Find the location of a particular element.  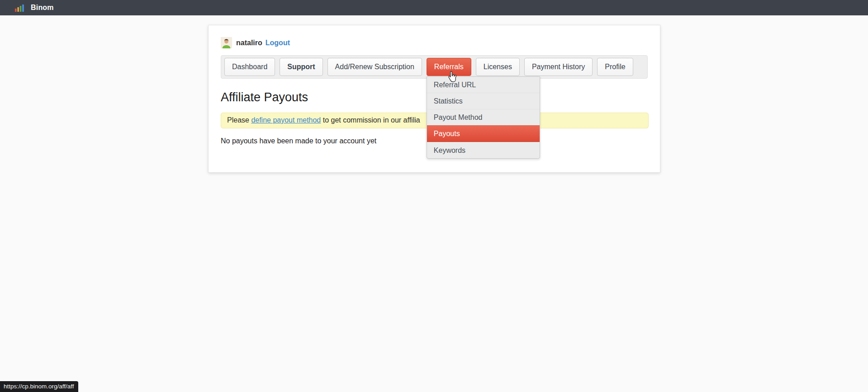

nav-tab-payment-history: Payment History is located at coordinates (558, 67).